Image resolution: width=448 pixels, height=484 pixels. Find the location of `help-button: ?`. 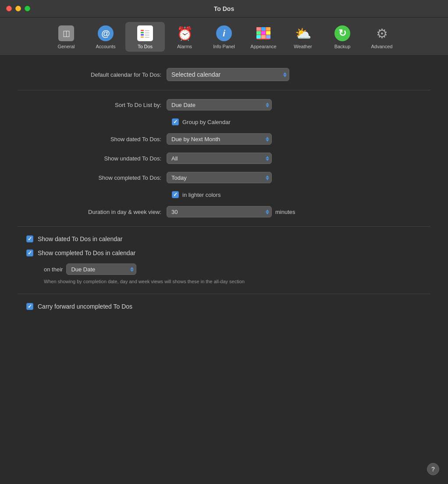

help-button: ? is located at coordinates (433, 469).